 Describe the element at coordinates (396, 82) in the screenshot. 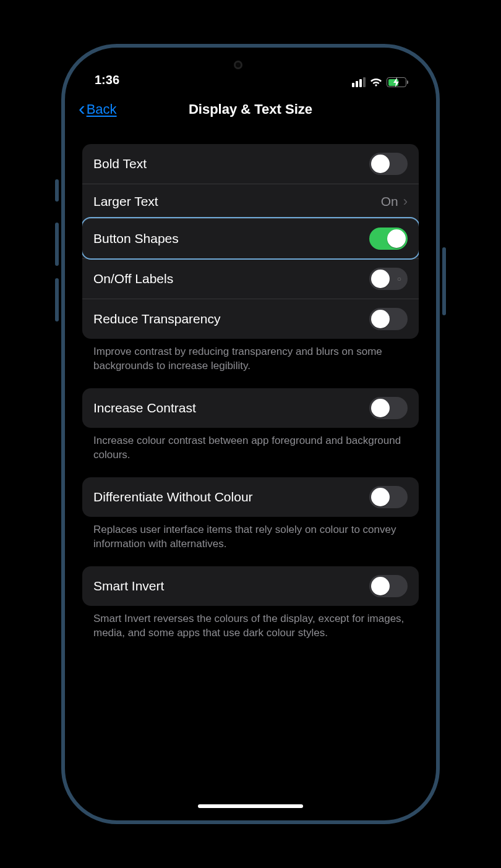

I see `battery-charging-icon` at that location.